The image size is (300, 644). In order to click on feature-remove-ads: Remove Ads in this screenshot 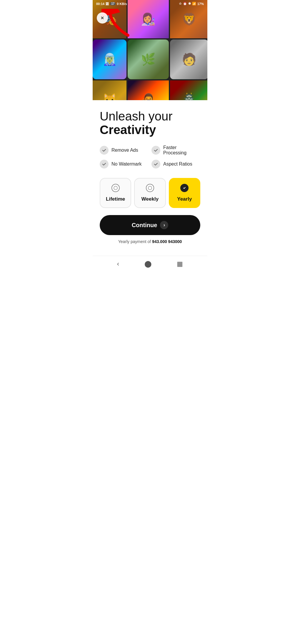, I will do `click(124, 150)`.